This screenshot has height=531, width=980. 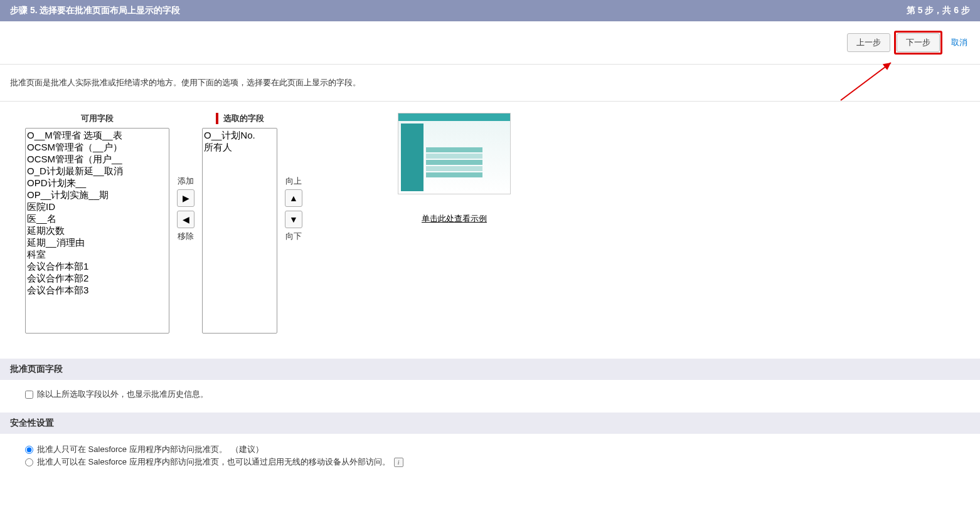 I want to click on list-item: 所有人, so click(x=240, y=148).